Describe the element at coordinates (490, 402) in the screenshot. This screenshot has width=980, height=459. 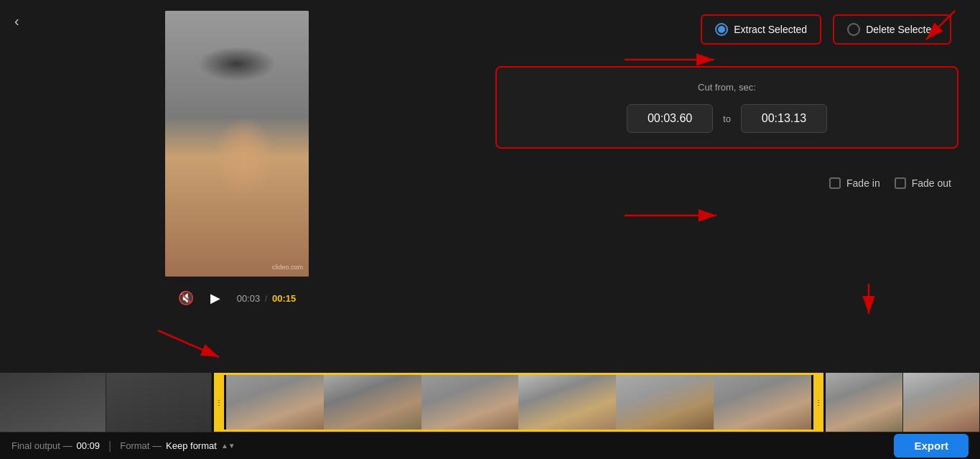
I see `timeline-area: ⋮ ⋮` at that location.